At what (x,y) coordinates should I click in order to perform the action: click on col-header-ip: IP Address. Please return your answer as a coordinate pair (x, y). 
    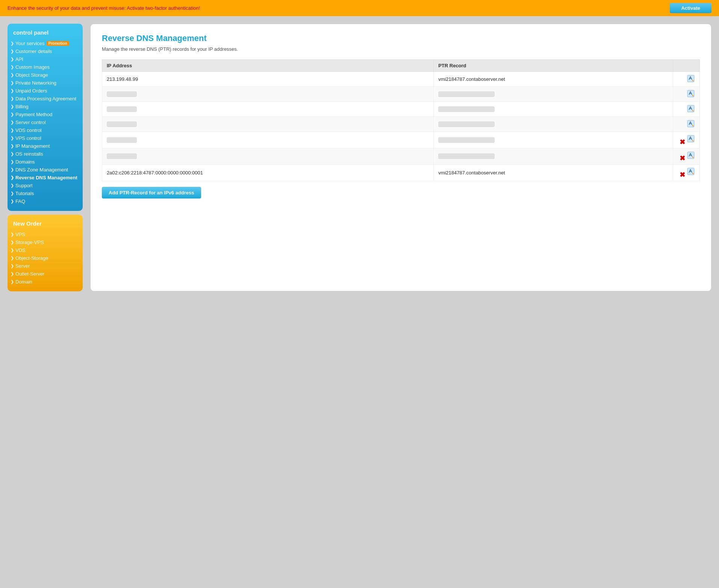
    Looking at the image, I should click on (268, 66).